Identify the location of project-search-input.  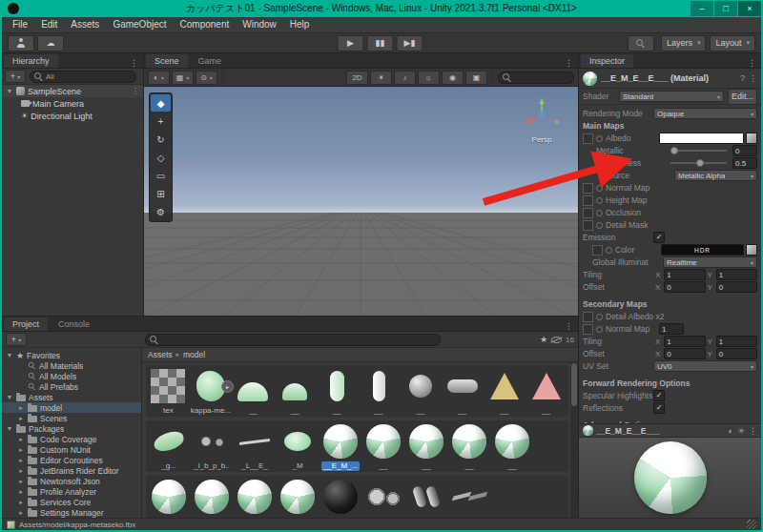
(293, 339).